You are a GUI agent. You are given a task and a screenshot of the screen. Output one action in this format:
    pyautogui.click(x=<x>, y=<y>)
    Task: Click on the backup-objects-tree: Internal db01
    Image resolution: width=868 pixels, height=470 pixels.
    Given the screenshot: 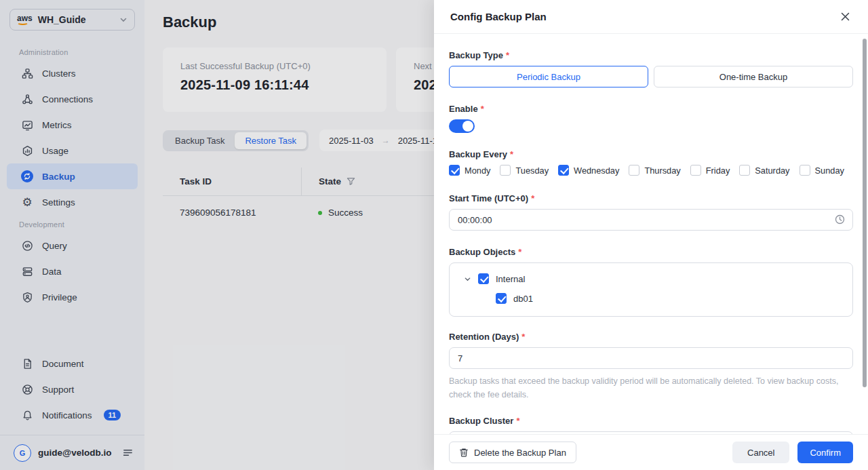 What is the action you would take?
    pyautogui.click(x=651, y=290)
    